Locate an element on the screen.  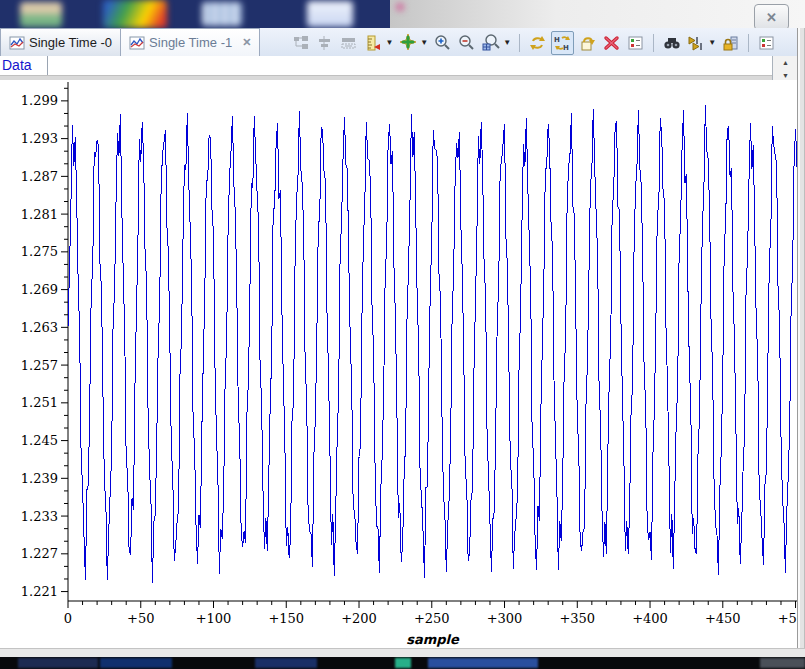
zoom-out-icon is located at coordinates (466, 42).